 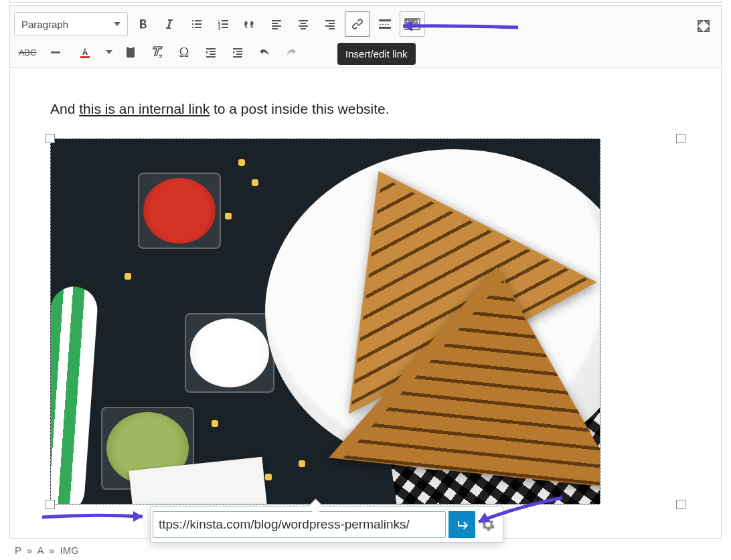 I want to click on link-inline-toolbar, so click(x=327, y=525).